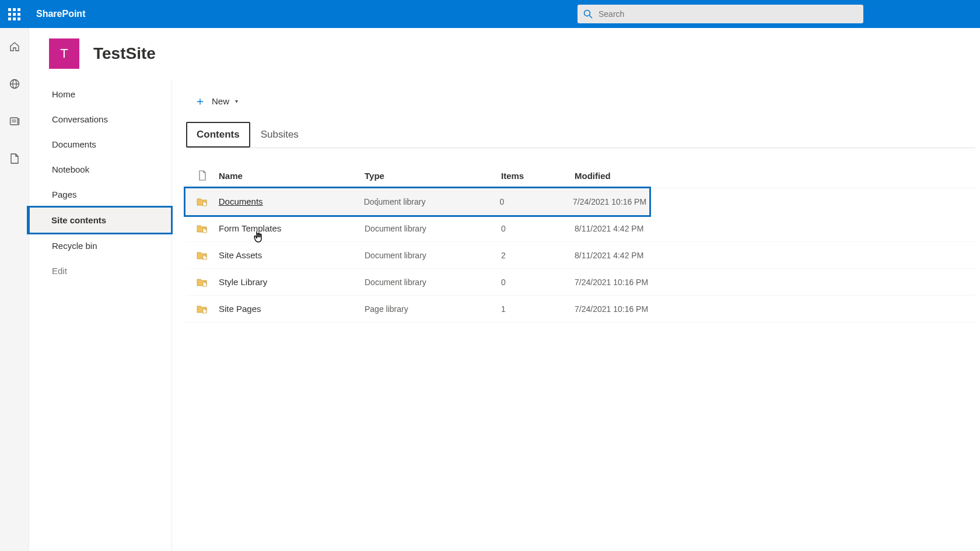 Image resolution: width=980 pixels, height=551 pixels. I want to click on globe-icon, so click(15, 84).